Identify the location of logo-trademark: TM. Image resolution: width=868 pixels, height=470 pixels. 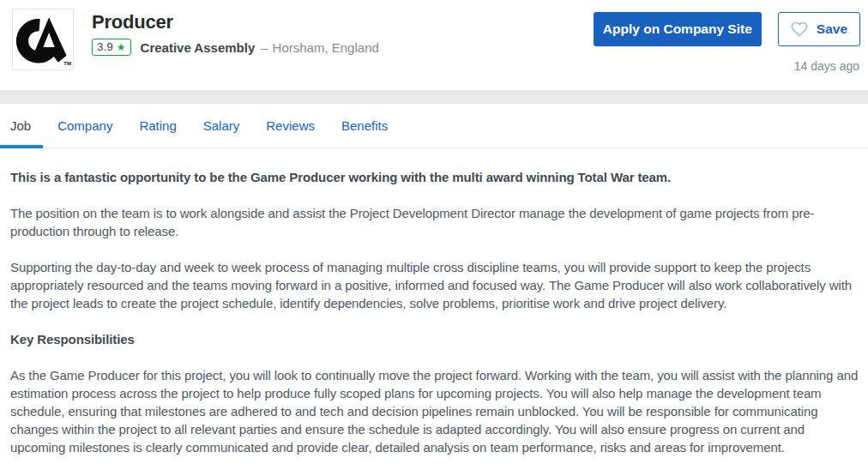
(67, 63).